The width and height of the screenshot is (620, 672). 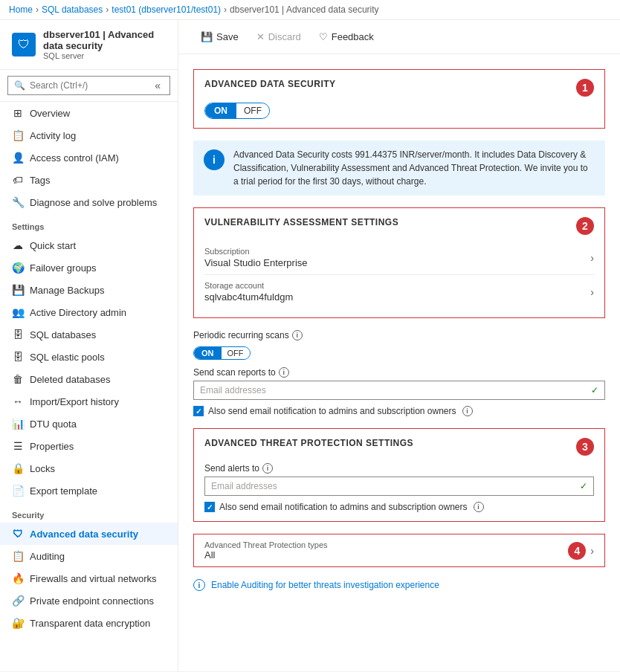 I want to click on storage-label: Storage account, so click(x=248, y=285).